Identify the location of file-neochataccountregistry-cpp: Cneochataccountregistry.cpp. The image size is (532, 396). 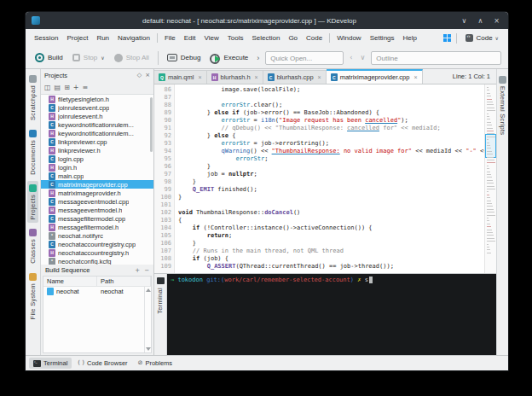
(97, 244).